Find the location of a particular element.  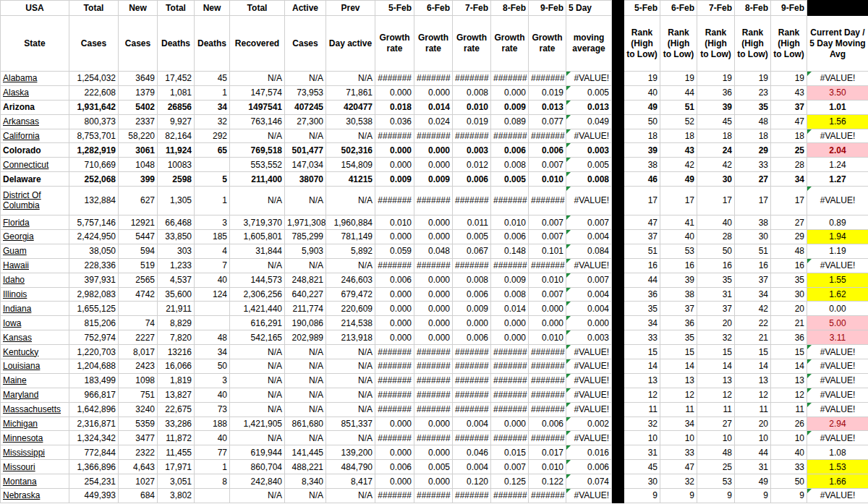

rank-8feb-cell: 15 is located at coordinates (753, 352).